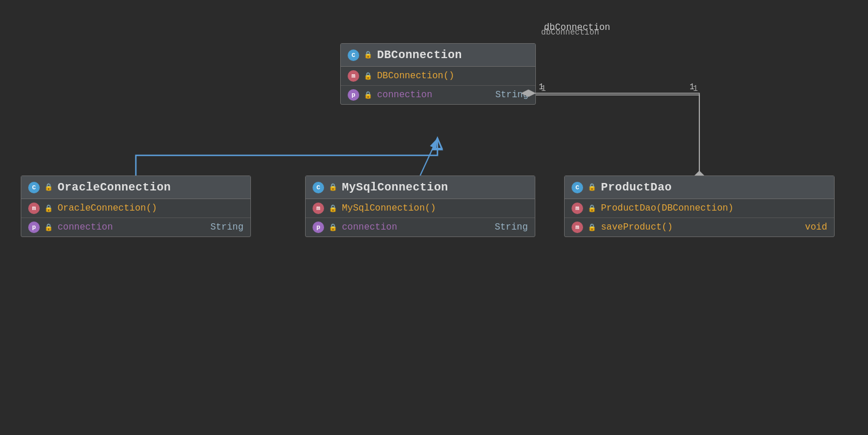 The height and width of the screenshot is (435, 868). I want to click on mysqlconnection-row-constructor: m 🔒 MySqlConnection(), so click(420, 208).